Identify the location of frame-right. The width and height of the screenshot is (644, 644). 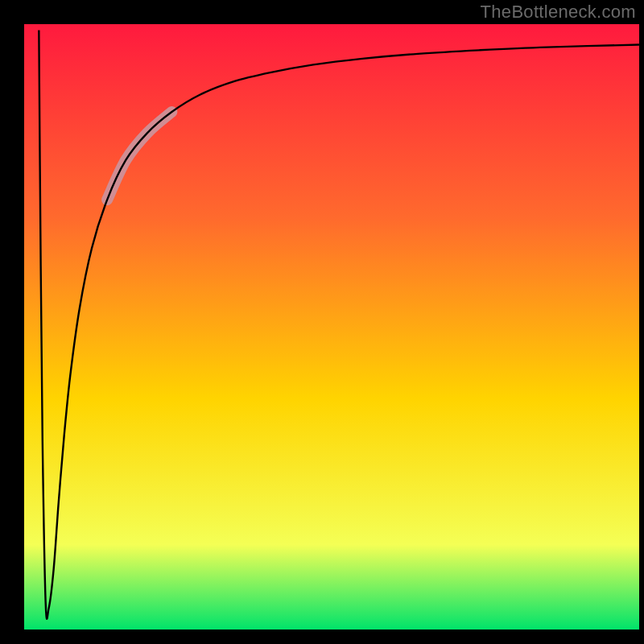
(642, 322).